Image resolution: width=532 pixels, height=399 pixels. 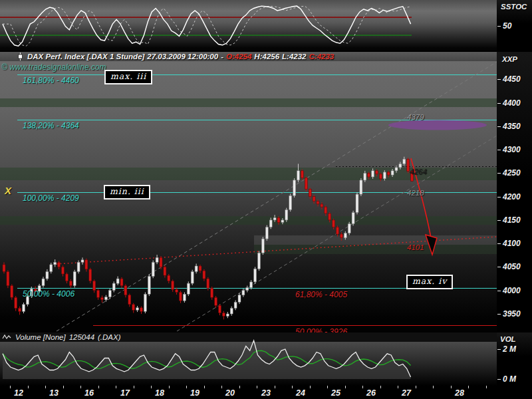 What do you see at coordinates (51, 198) in the screenshot?
I see `fib-cyan-label: 100,00% - 4209` at bounding box center [51, 198].